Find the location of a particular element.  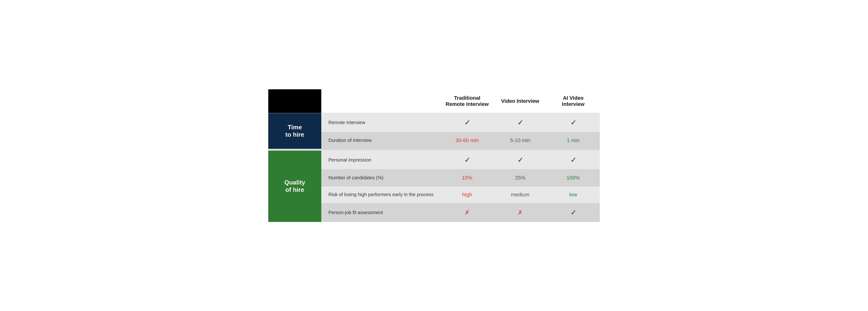

value-col-3: ✗ is located at coordinates (467, 212).